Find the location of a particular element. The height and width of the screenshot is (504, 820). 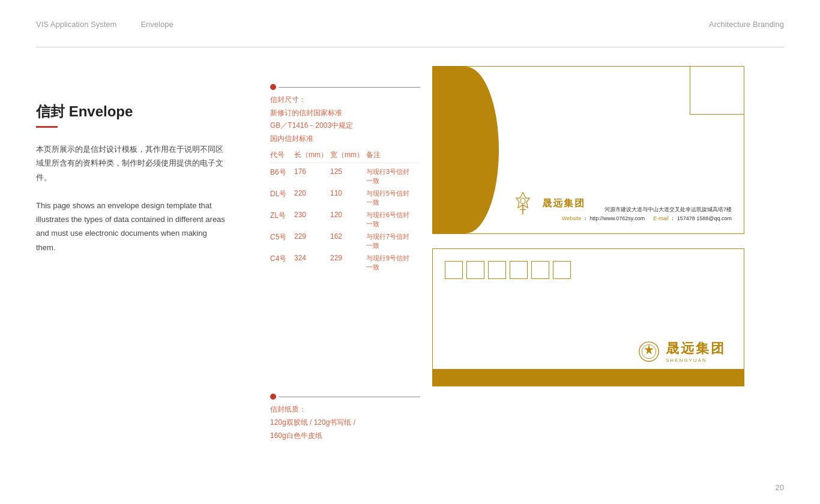

header-brand: Architecture Branding is located at coordinates (747, 24).